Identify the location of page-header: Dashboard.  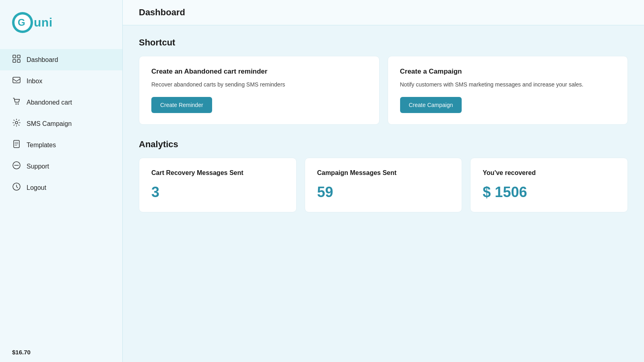
(383, 13).